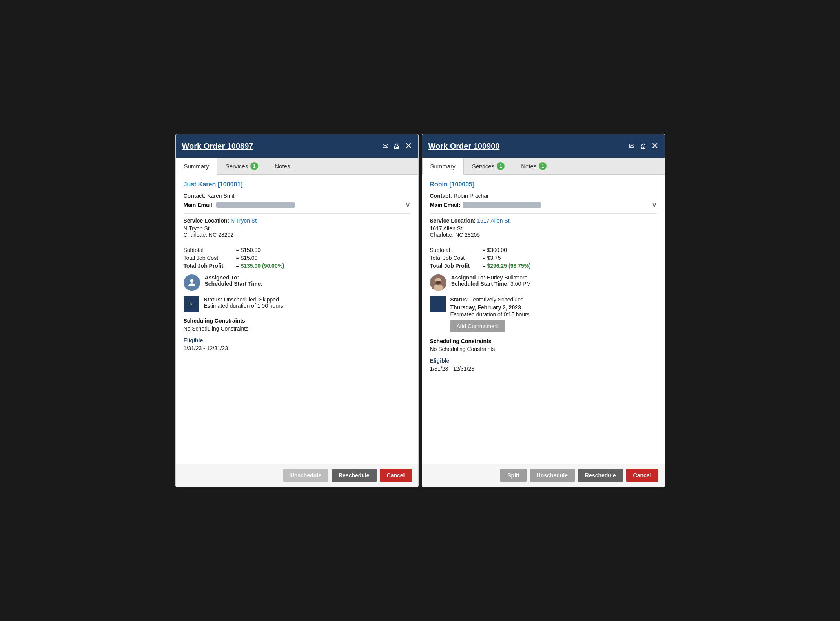 The height and width of the screenshot is (621, 840). Describe the element at coordinates (501, 166) in the screenshot. I see `services-badge-2: 1` at that location.